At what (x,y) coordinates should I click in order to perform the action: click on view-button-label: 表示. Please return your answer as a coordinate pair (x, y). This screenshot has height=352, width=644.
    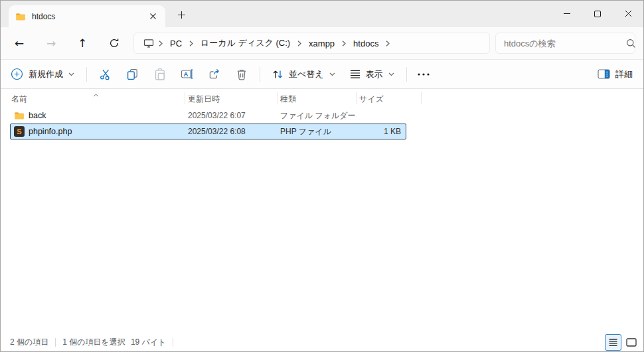
    Looking at the image, I should click on (374, 74).